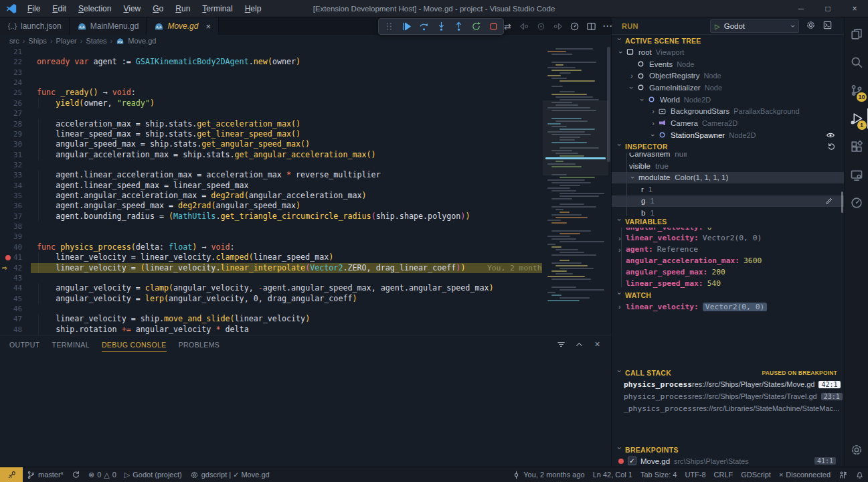 This screenshot has width=868, height=482. I want to click on scene-node-stationspawner: ›StationSpawnerNode2D, so click(728, 135).